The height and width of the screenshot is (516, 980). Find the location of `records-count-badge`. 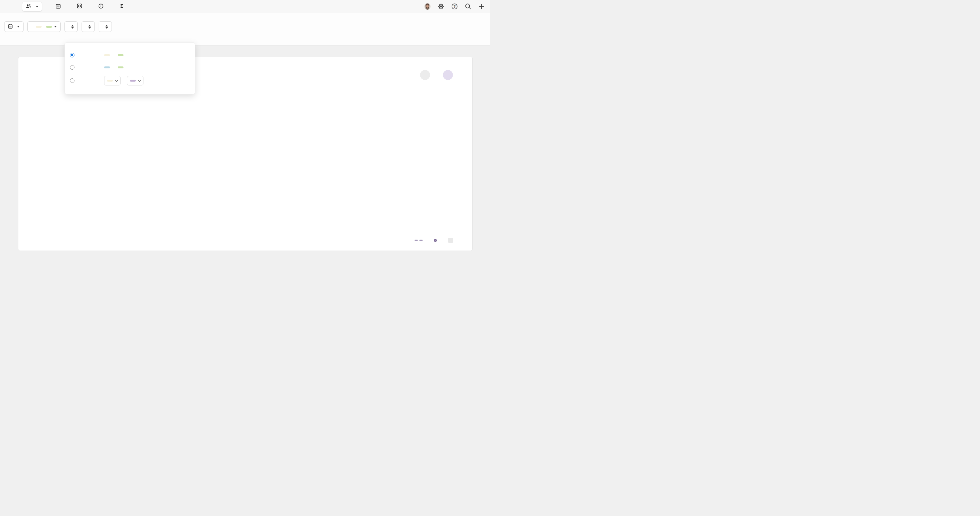

records-count-badge is located at coordinates (425, 75).